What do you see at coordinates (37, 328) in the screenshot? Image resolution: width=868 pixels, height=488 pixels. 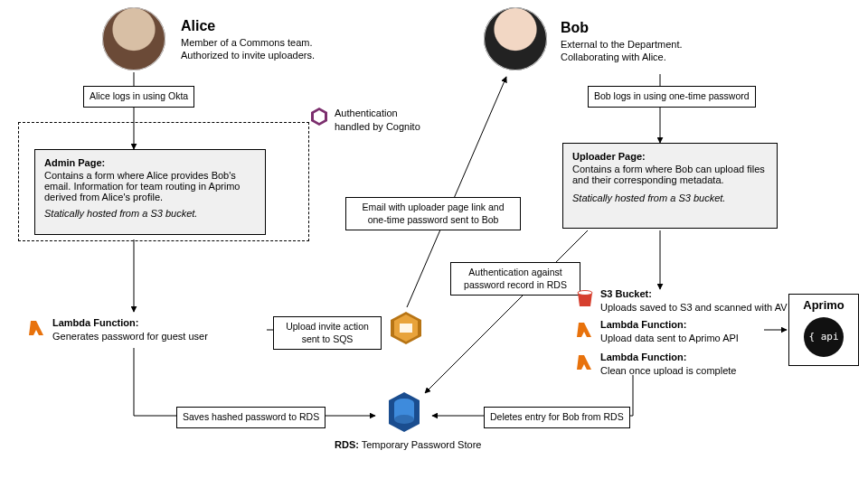 I see `lambda-icon` at bounding box center [37, 328].